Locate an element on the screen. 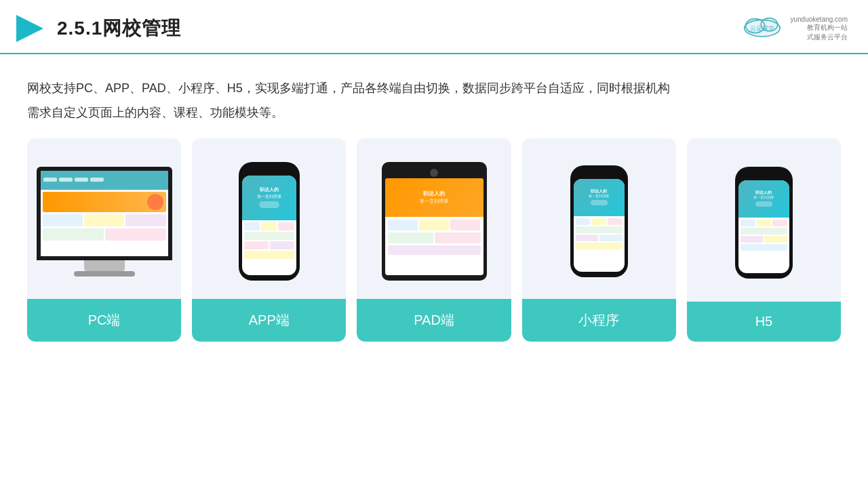 This screenshot has width=868, height=488. cloud-logo-icon: 云朵课堂 is located at coordinates (762, 28).